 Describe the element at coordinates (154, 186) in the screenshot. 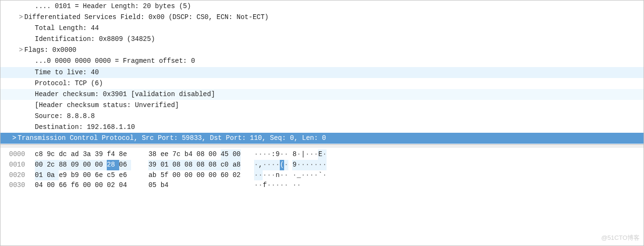

I see `hex-byte: 05` at that location.